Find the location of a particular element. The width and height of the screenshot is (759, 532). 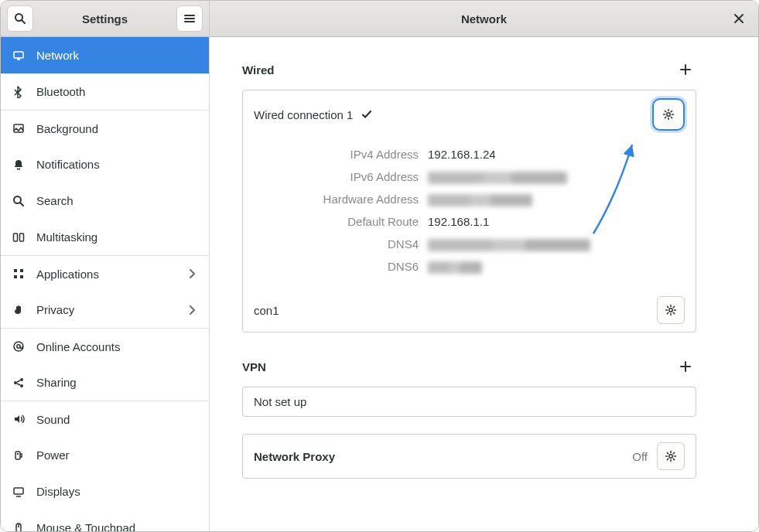

detail-row: DNS4 is located at coordinates (469, 244).